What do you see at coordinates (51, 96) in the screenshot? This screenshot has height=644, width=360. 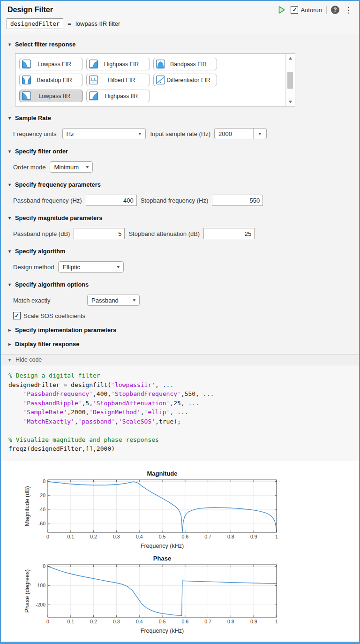 I see `filter-option-lowpass-iir: Lowpass IIR` at bounding box center [51, 96].